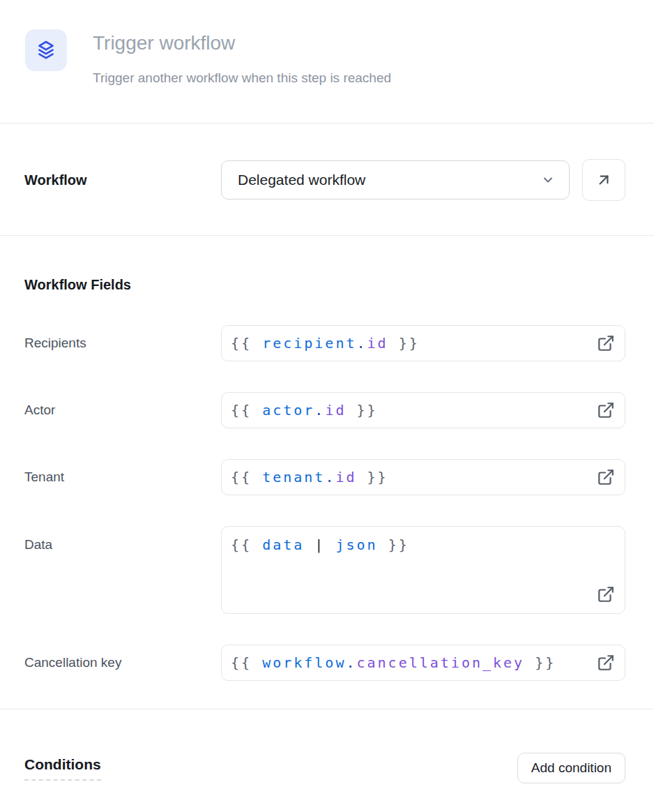  What do you see at coordinates (301, 180) in the screenshot?
I see `workflow-select-value: Delegated workflow` at bounding box center [301, 180].